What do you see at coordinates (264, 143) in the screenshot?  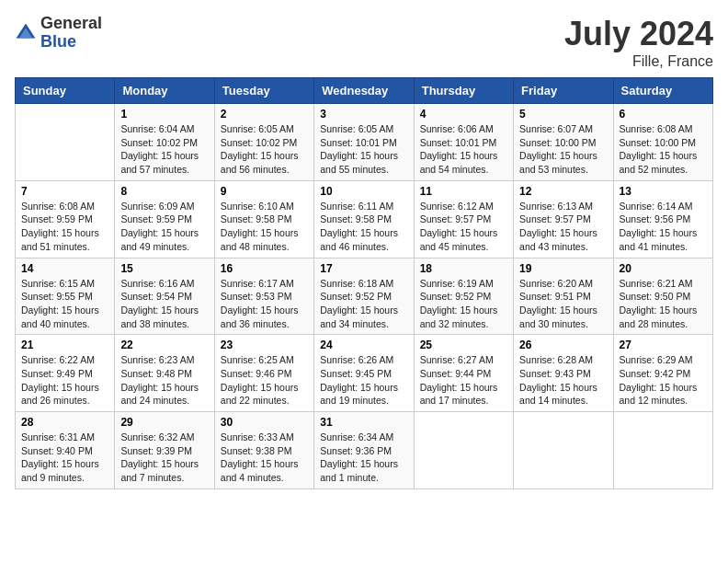 I see `calendar-cell: 2Sunrise: 6:05 AM Sunset: 10:02 PM Dayli…` at bounding box center [264, 143].